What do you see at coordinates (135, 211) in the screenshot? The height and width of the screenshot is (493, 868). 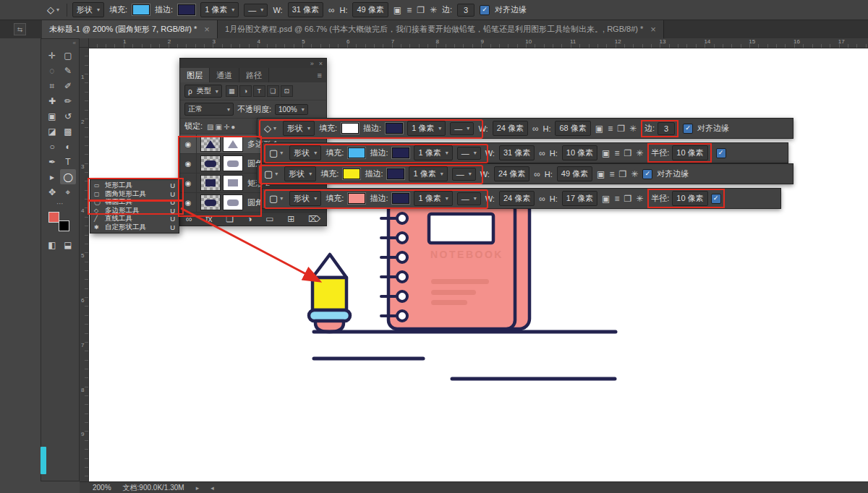 I see `flyout-item: ◇多边形工具U` at bounding box center [135, 211].